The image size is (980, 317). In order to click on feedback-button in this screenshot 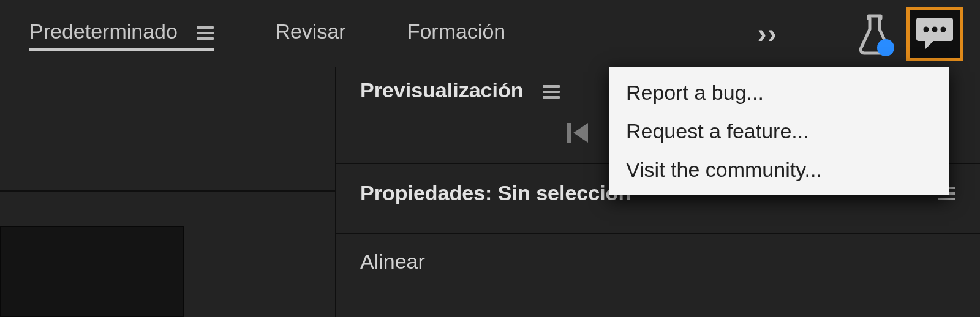, I will do `click(935, 34)`.